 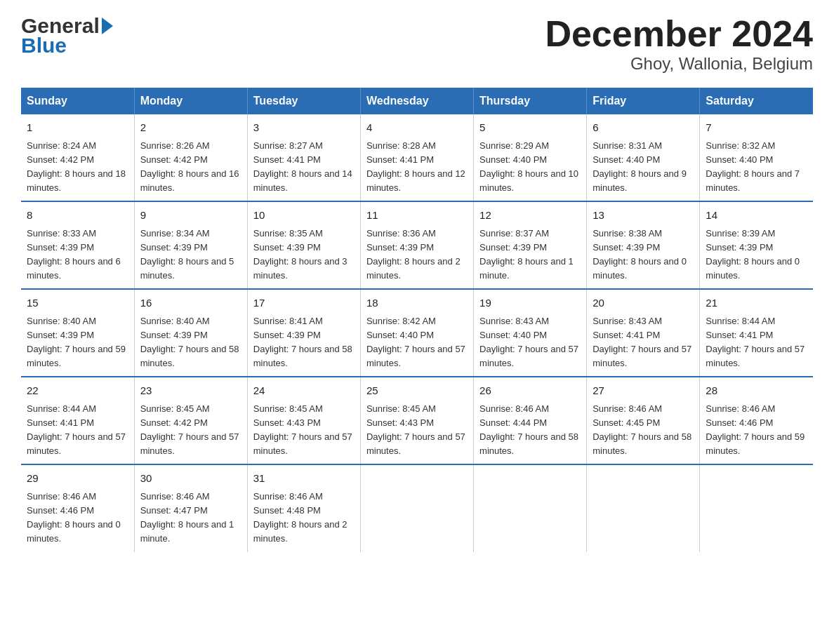 I want to click on day-number: 31, so click(x=304, y=478).